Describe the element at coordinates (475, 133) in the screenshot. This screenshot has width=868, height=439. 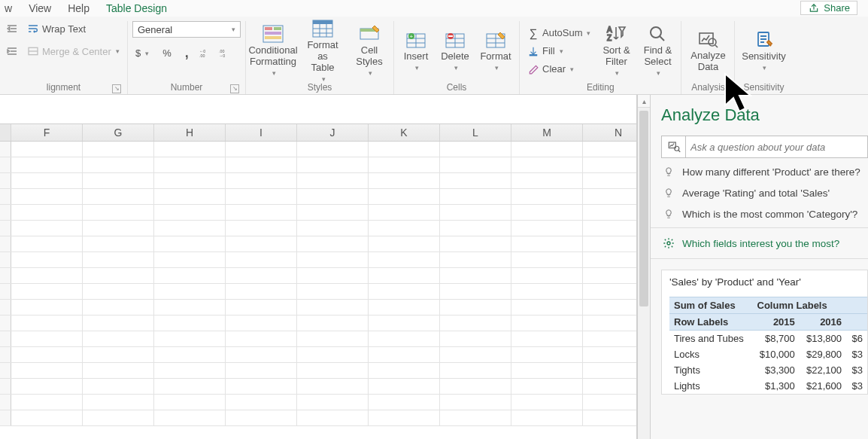
I see `column-header: L` at that location.